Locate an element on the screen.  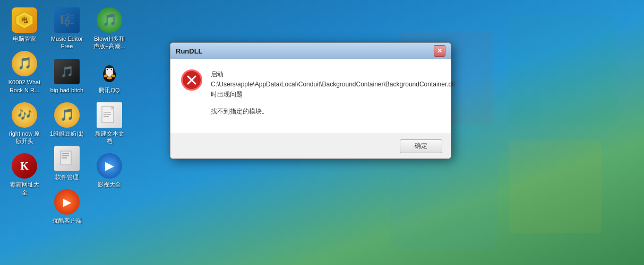
error-icon is located at coordinates (192, 80).